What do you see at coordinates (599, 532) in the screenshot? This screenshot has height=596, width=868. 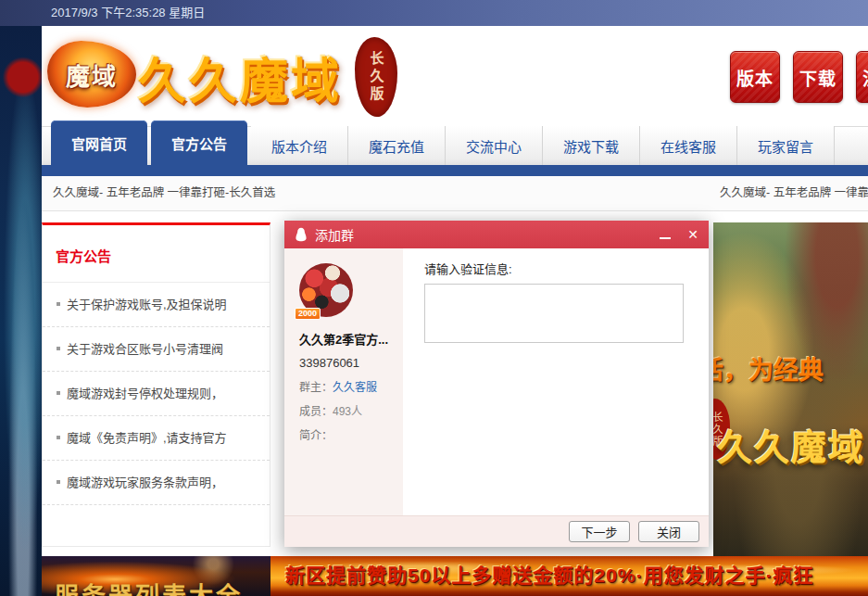 I see `next-step-button: 下一步` at bounding box center [599, 532].